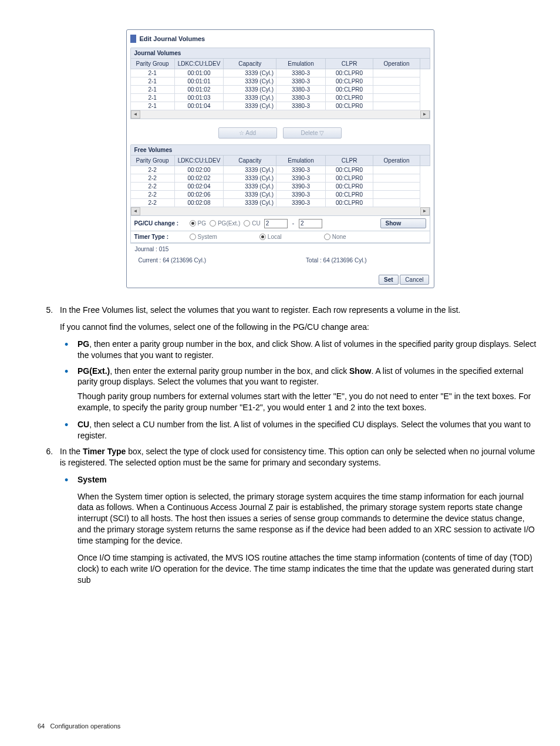 This screenshot has width=560, height=746. I want to click on radio-none: None, so click(335, 237).